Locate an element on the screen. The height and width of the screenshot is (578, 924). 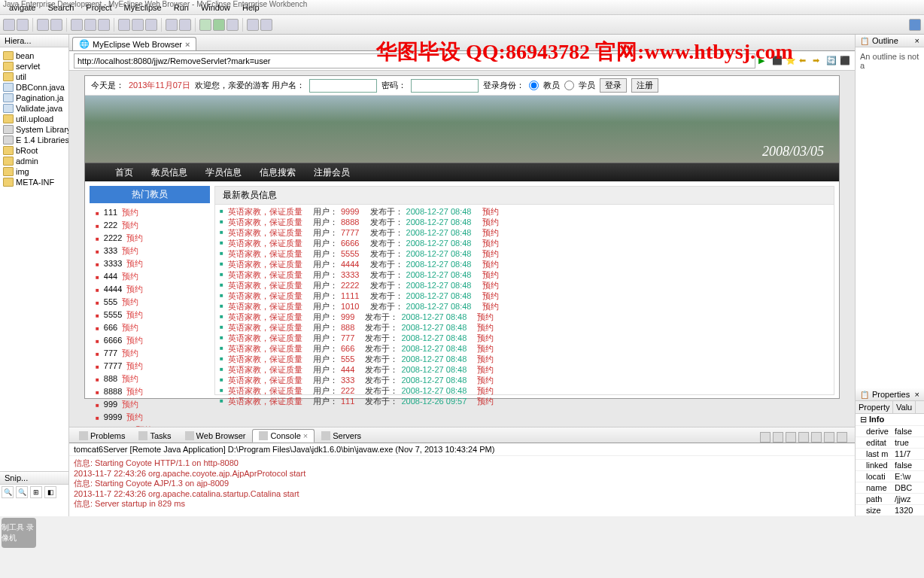
news-item: 英语家教，保证质量 用户：111 发布于：2008-12-26 09:57 预约 is located at coordinates (524, 401).